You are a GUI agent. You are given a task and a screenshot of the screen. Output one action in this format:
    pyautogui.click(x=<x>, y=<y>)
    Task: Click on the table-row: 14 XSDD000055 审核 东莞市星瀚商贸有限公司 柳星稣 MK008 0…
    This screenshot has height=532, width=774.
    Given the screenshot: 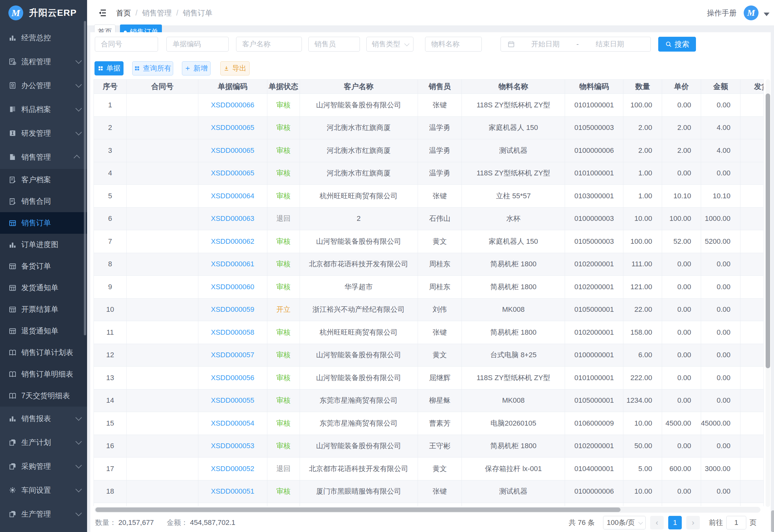 What is the action you would take?
    pyautogui.click(x=429, y=401)
    